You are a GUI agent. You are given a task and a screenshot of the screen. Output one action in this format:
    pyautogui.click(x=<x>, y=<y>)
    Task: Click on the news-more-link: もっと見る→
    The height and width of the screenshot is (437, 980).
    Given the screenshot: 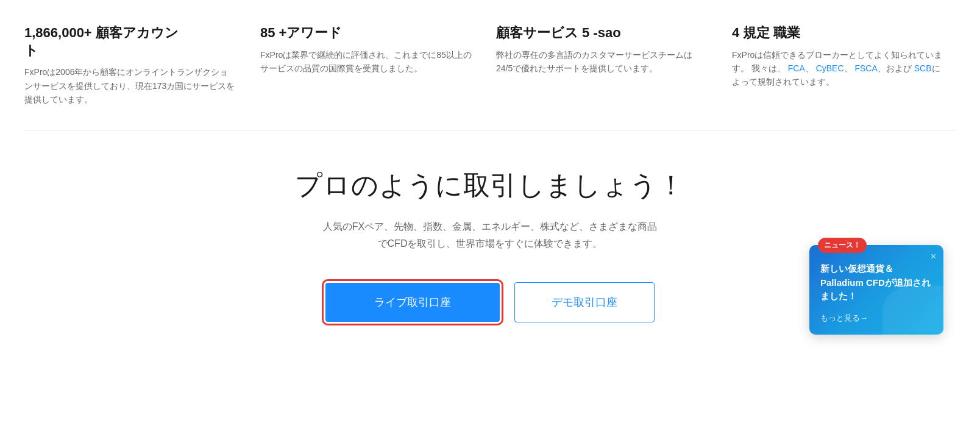 What is the action you would take?
    pyautogui.click(x=844, y=318)
    